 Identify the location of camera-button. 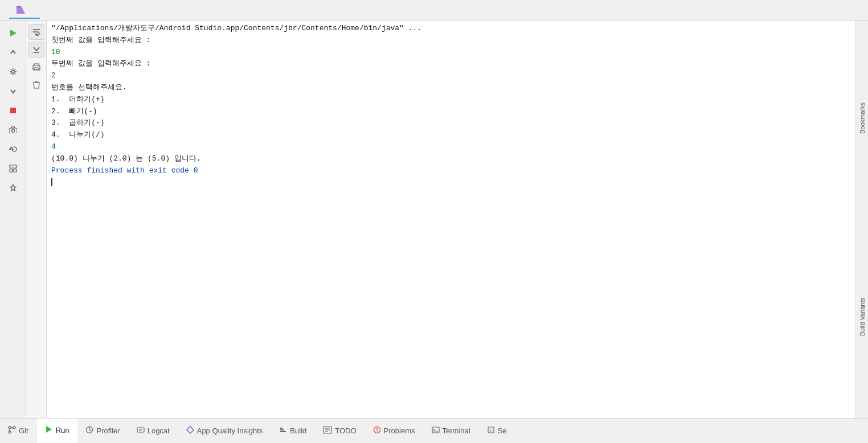
(13, 130).